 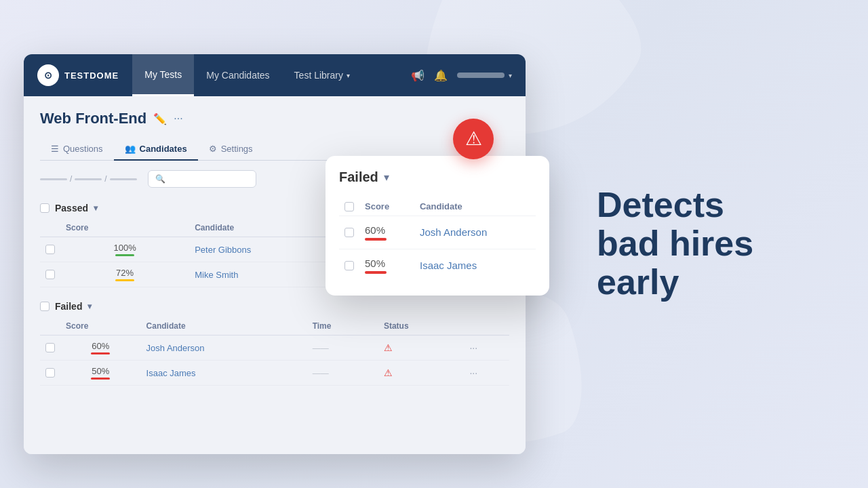 I want to click on modal-score-value: 60%, so click(x=375, y=230).